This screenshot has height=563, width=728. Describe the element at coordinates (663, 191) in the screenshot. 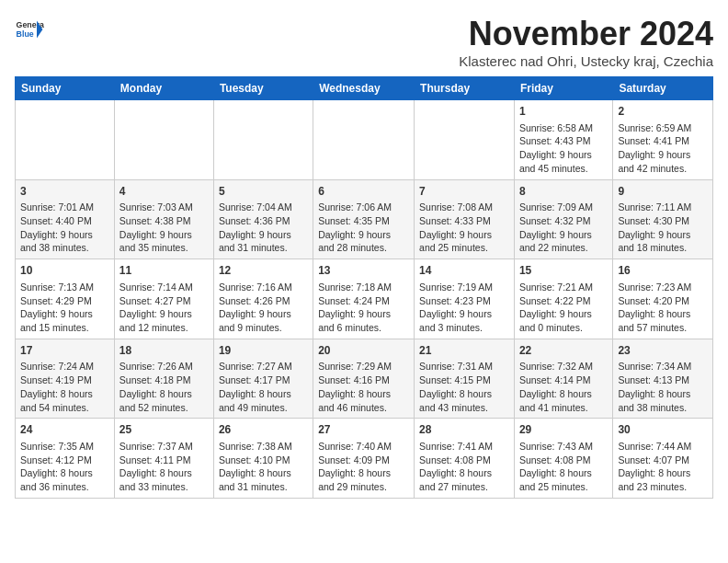

I see `day-number: 9` at that location.